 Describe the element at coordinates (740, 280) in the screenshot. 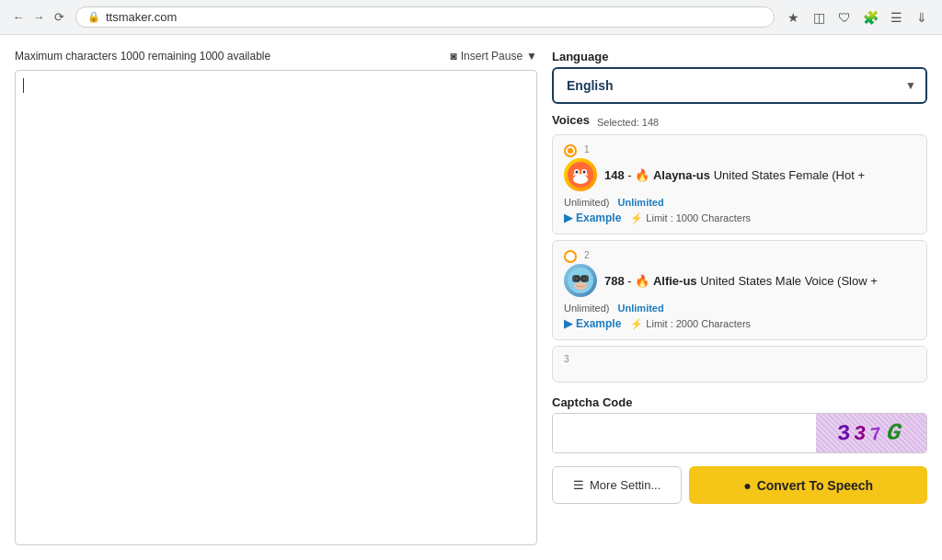

I see `voice-header-2: 788 - 🔥 Alfie-us United States Male Voic…` at that location.